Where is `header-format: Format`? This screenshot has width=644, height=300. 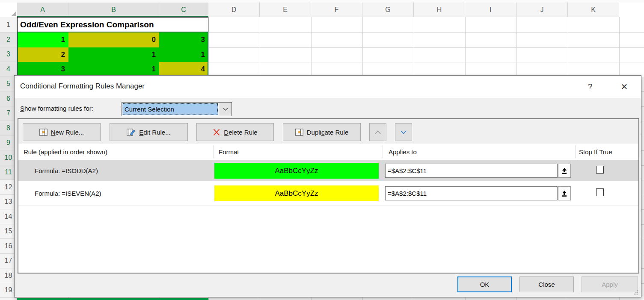
header-format: Format is located at coordinates (229, 152).